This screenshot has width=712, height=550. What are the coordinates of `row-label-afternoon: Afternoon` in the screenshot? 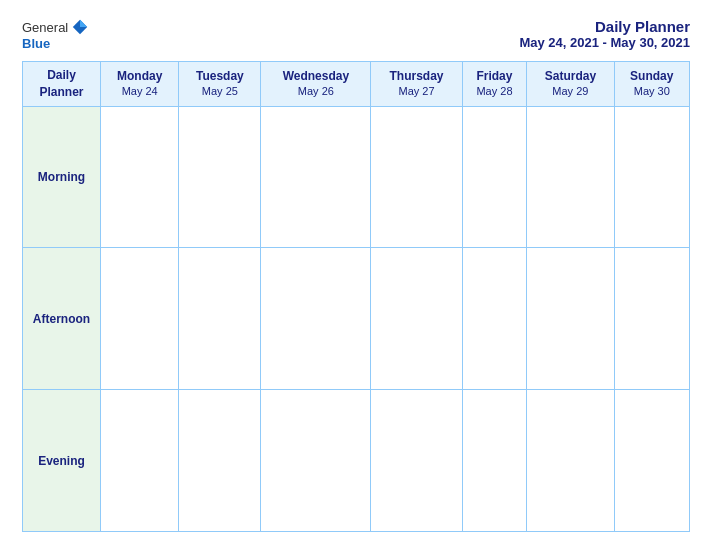 It's located at (62, 319).